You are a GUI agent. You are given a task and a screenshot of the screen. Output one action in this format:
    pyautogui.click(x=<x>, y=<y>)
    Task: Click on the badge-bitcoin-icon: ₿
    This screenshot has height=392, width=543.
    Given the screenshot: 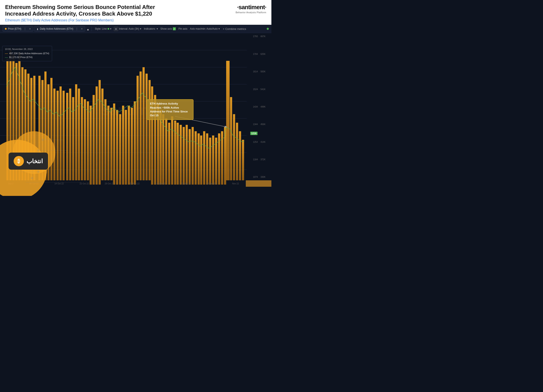 What is the action you would take?
    pyautogui.click(x=19, y=161)
    